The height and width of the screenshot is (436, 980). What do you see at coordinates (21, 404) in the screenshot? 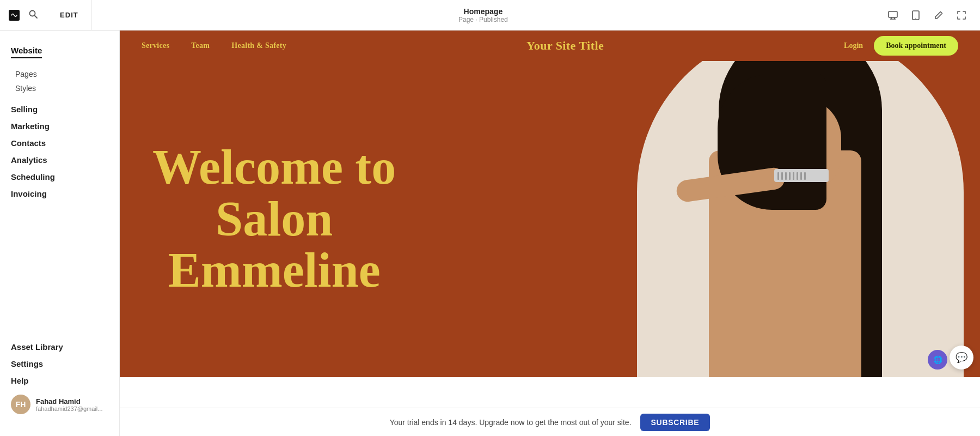
I see `avatar: FH` at bounding box center [21, 404].